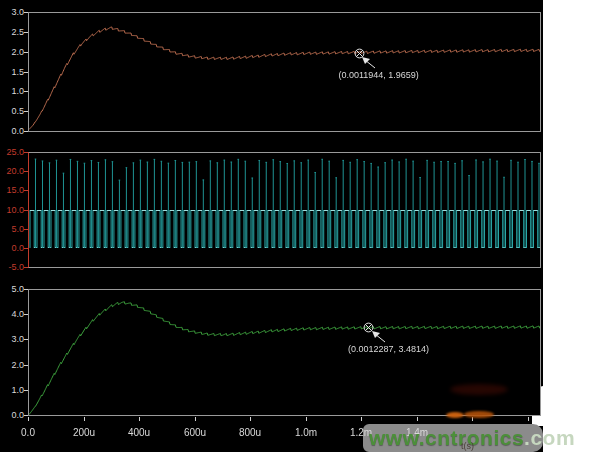  I want to click on y-tick-label: -5.0, so click(12, 267).